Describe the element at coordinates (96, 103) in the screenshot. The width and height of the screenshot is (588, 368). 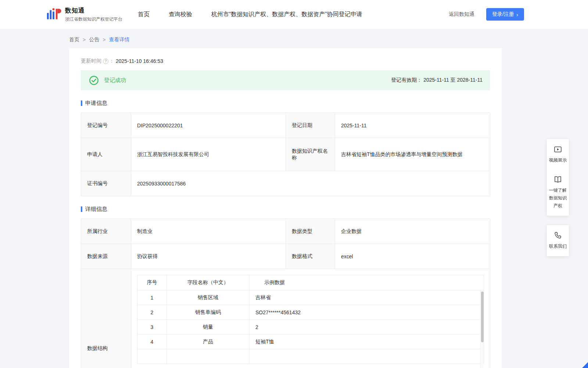
I see `section-title-text: 申请信息` at that location.